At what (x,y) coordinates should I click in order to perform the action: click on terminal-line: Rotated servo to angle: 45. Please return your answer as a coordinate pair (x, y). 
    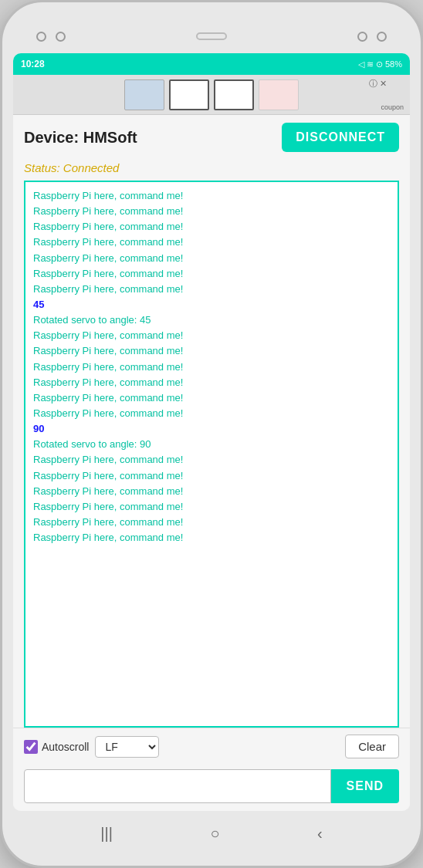
    Looking at the image, I should click on (212, 320).